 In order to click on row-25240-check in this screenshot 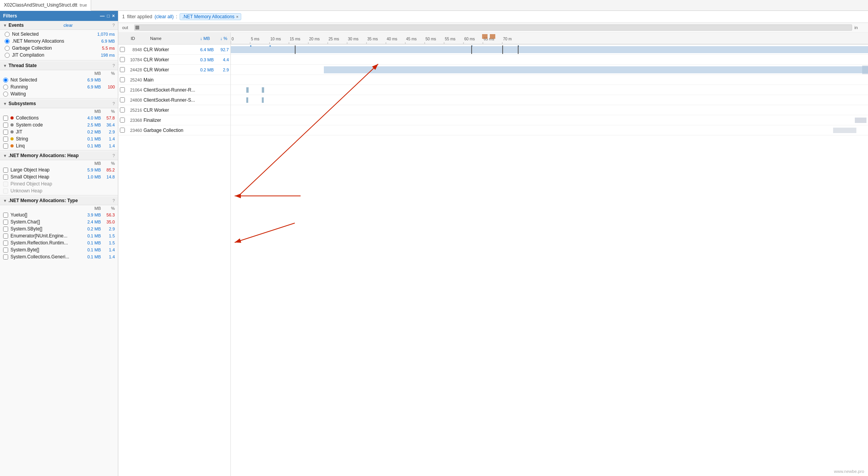, I will do `click(123, 80)`.